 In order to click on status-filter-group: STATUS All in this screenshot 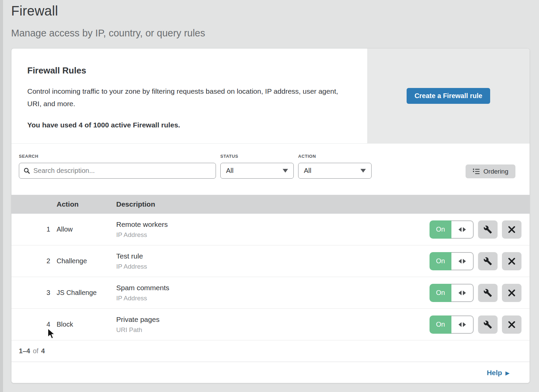, I will do `click(257, 166)`.